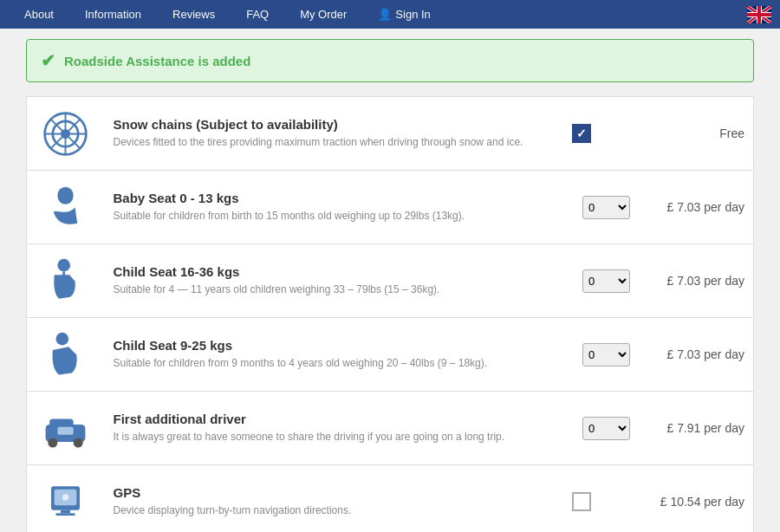 The width and height of the screenshot is (780, 532). Describe the element at coordinates (702, 133) in the screenshot. I see `item-price-snow-chains: Free` at that location.